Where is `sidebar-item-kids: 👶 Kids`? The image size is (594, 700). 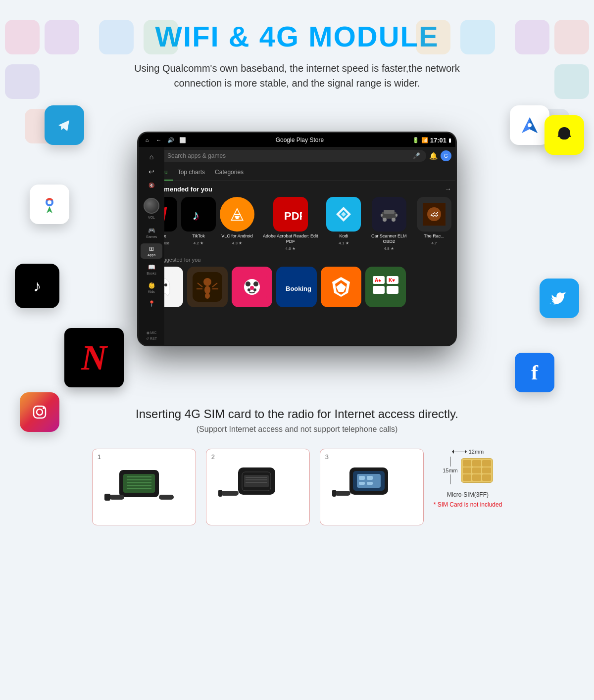 sidebar-item-kids: 👶 Kids is located at coordinates (151, 288).